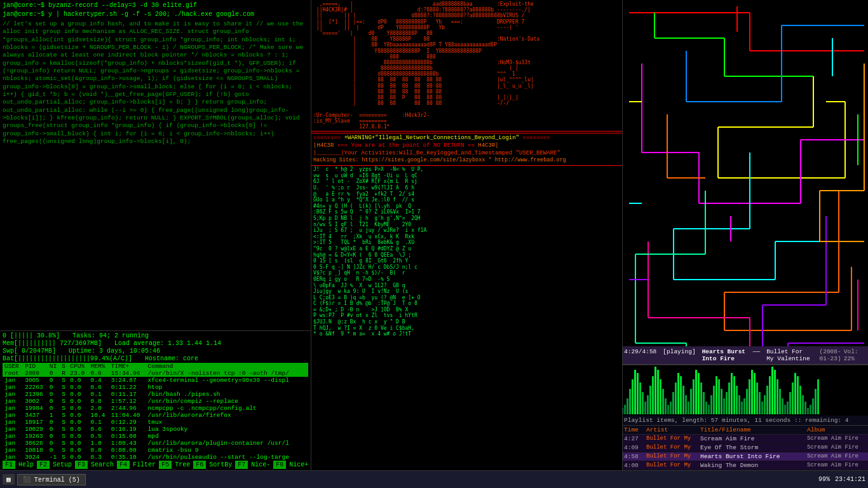  I want to click on playlist-item: 4:58Bullet For MyHearts Burst Into FireS…, so click(745, 457).